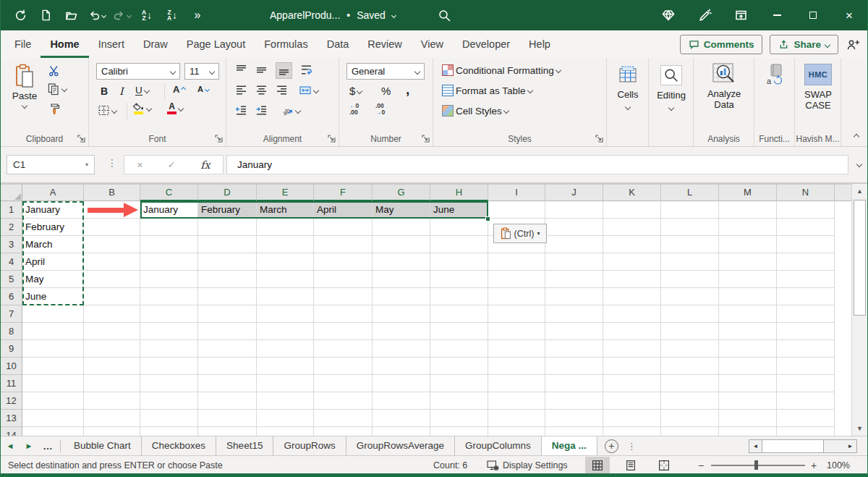 The width and height of the screenshot is (868, 477). What do you see at coordinates (386, 71) in the screenshot?
I see `number-format-select: General` at bounding box center [386, 71].